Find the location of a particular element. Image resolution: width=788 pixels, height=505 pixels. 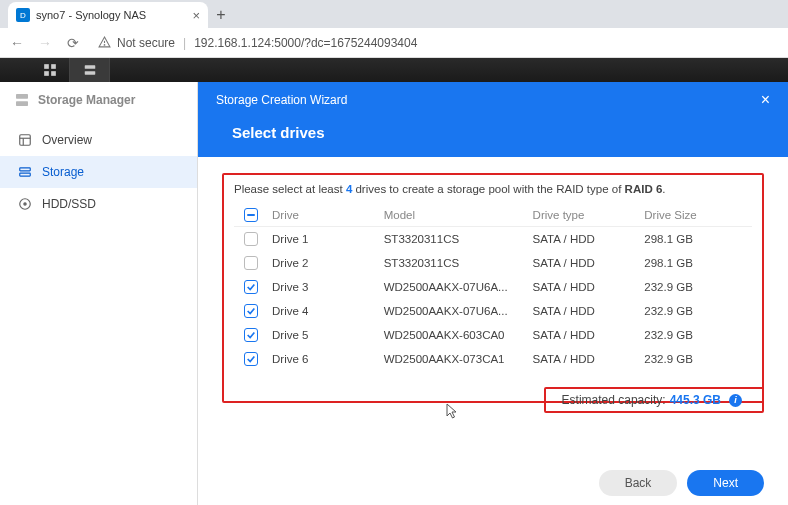

table-row: Drive 6 WD2500AAKX-073CA1 SATA / HDD 232… is located at coordinates (493, 359).